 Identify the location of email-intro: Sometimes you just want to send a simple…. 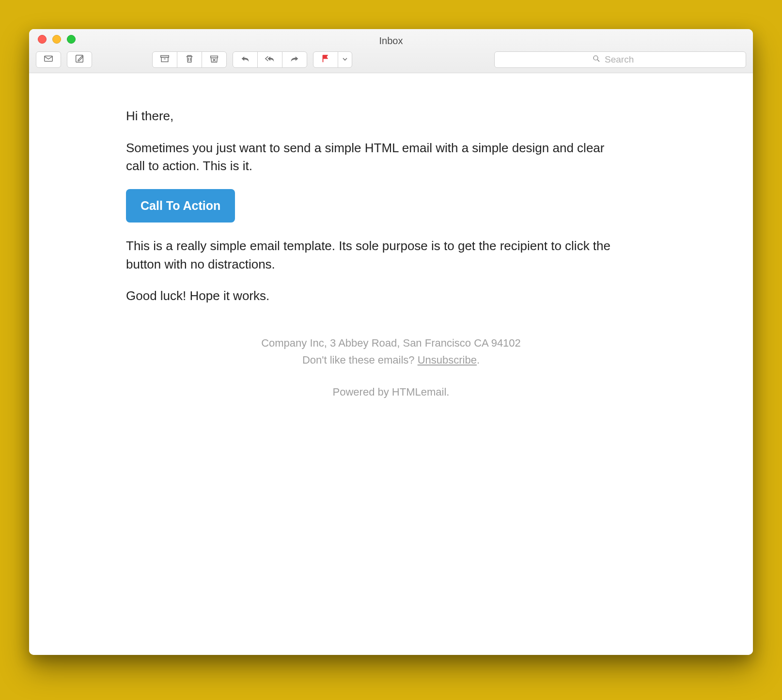
(368, 157).